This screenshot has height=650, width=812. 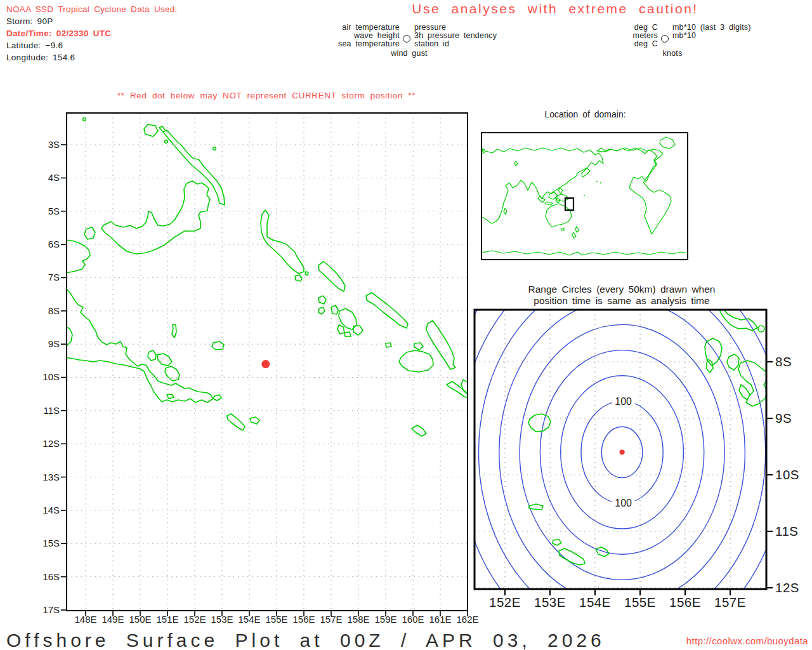 What do you see at coordinates (92, 33) in the screenshot?
I see `storm-datetime-label: Date/Time: 02/2330 UTC` at bounding box center [92, 33].